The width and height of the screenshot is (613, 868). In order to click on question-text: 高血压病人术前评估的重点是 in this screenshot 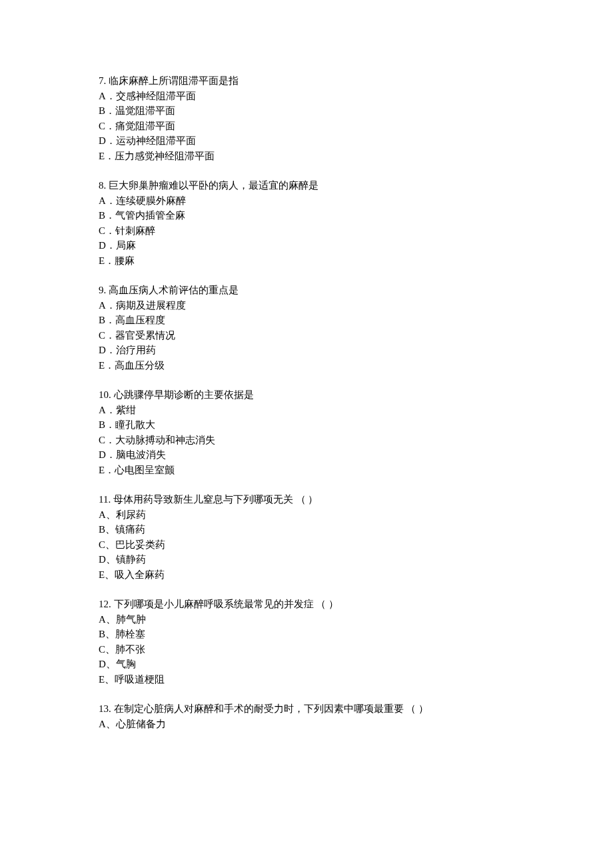, I will do `click(173, 290)`.